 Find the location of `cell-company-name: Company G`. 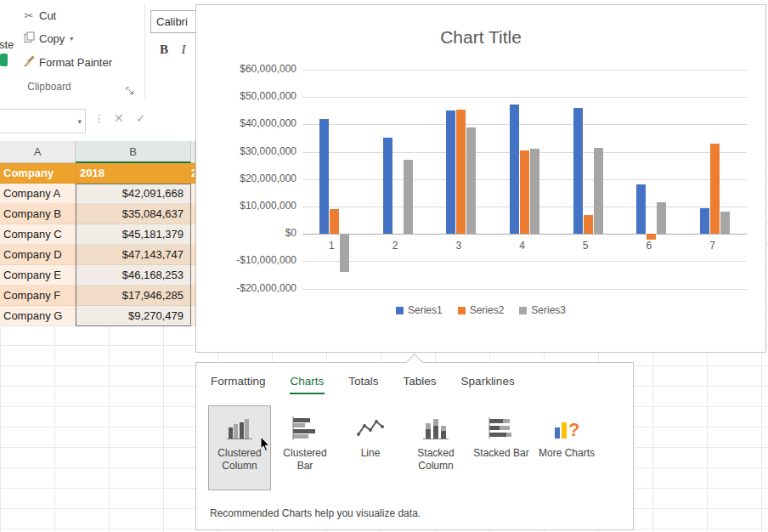

cell-company-name: Company G is located at coordinates (37, 316).